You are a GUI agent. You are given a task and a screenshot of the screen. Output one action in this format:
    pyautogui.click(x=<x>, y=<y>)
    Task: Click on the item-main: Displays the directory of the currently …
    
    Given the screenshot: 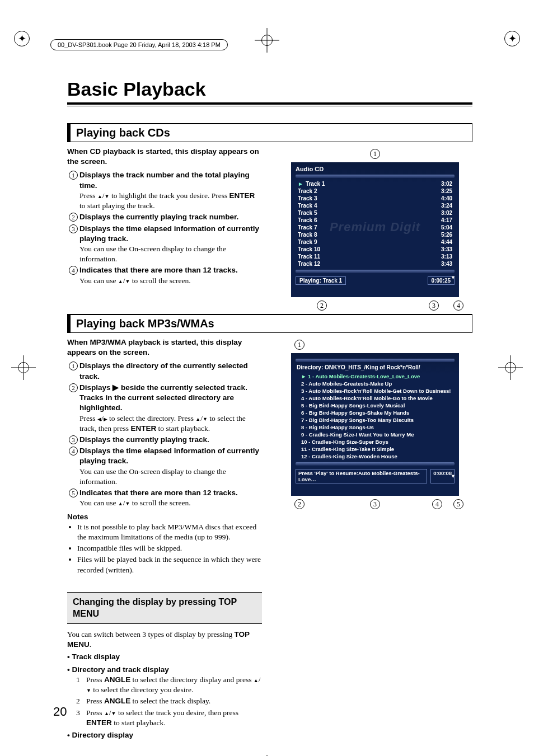 What is the action you would take?
    pyautogui.click(x=171, y=371)
    